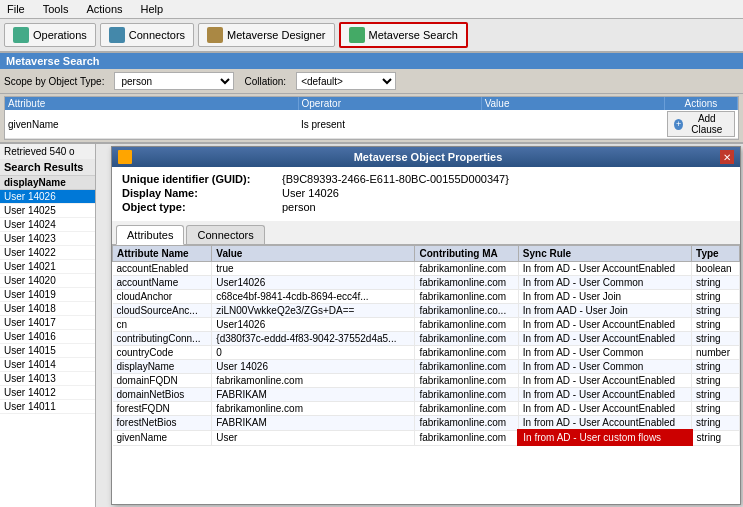 Image resolution: width=743 pixels, height=507 pixels. I want to click on table-row: domainFQDNfabrikamonline.comfabrikamonli…, so click(426, 381).